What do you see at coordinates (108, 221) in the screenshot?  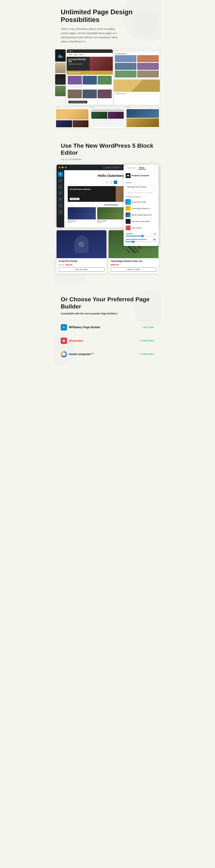 I see `block-editor-demo-area: mystore.com/home` at bounding box center [108, 221].